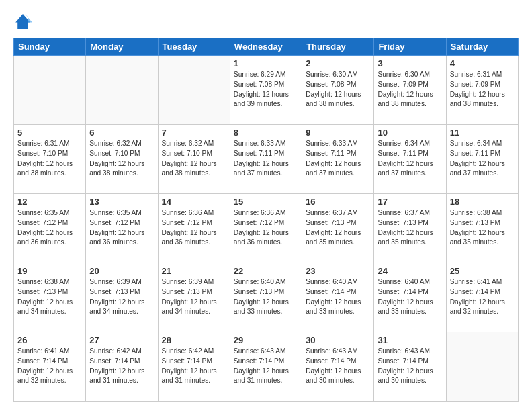 Image resolution: width=532 pixels, height=411 pixels. Describe the element at coordinates (122, 298) in the screenshot. I see `calendar-cell: 20Sunrise: 6:39 AM Sunset: 7:13 PM Dayli…` at that location.